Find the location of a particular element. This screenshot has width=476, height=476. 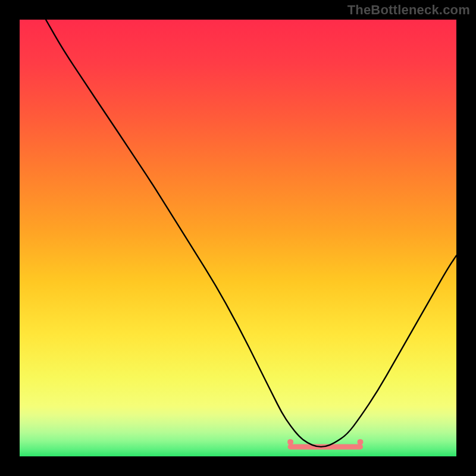

optimal-band-dot-right is located at coordinates (361, 442).